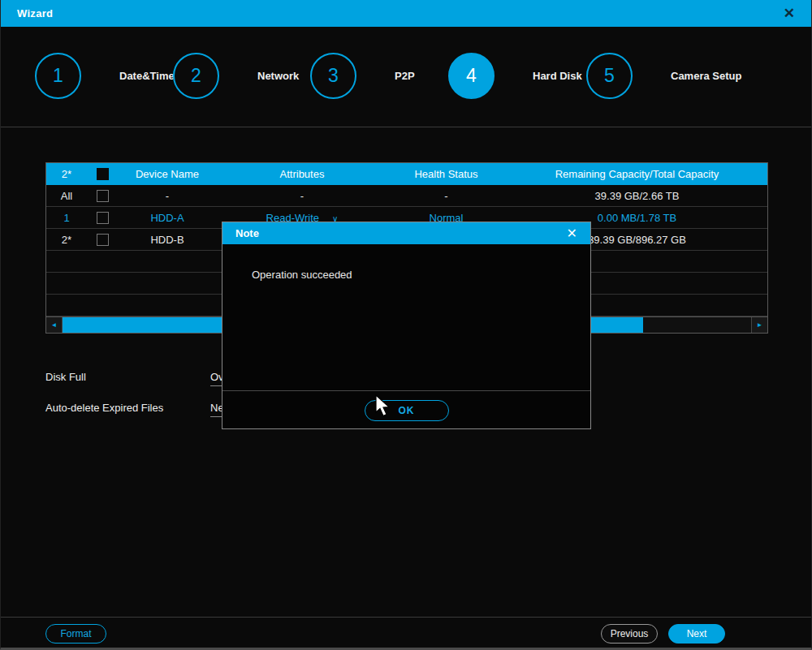 The height and width of the screenshot is (650, 812). What do you see at coordinates (67, 240) in the screenshot?
I see `row-2-id: 2*` at bounding box center [67, 240].